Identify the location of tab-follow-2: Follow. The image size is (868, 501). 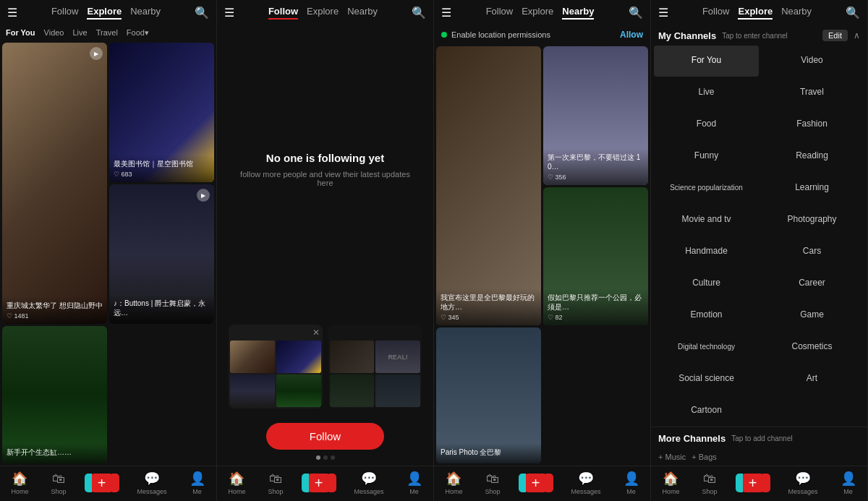
(284, 13).